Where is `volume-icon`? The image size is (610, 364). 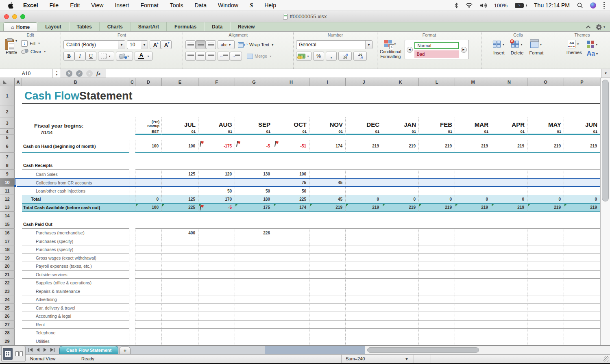
volume-icon is located at coordinates (483, 6).